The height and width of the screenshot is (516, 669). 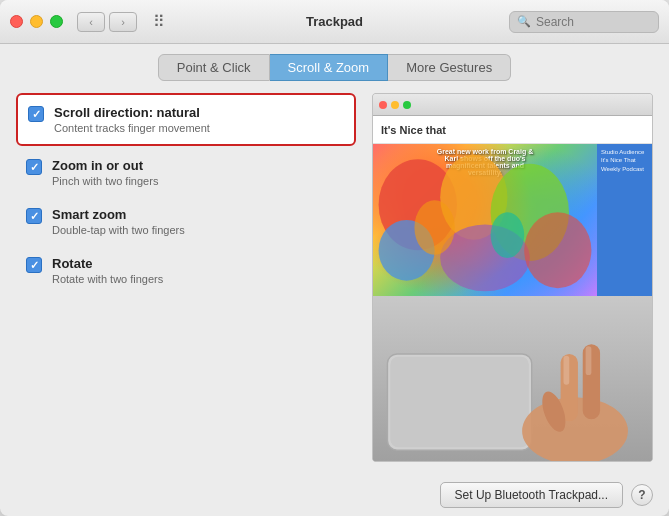 What do you see at coordinates (199, 264) in the screenshot?
I see `setting-title-rotate: Rotate` at bounding box center [199, 264].